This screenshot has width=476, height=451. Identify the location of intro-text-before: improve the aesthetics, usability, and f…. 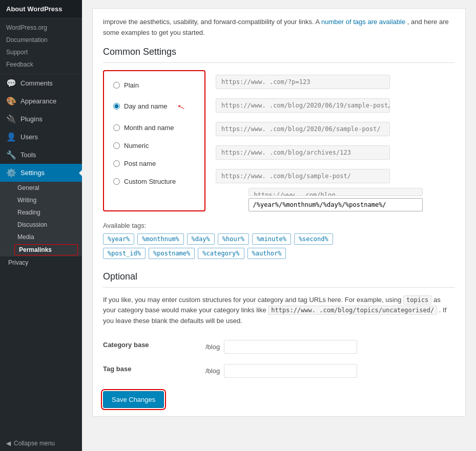
(211, 22).